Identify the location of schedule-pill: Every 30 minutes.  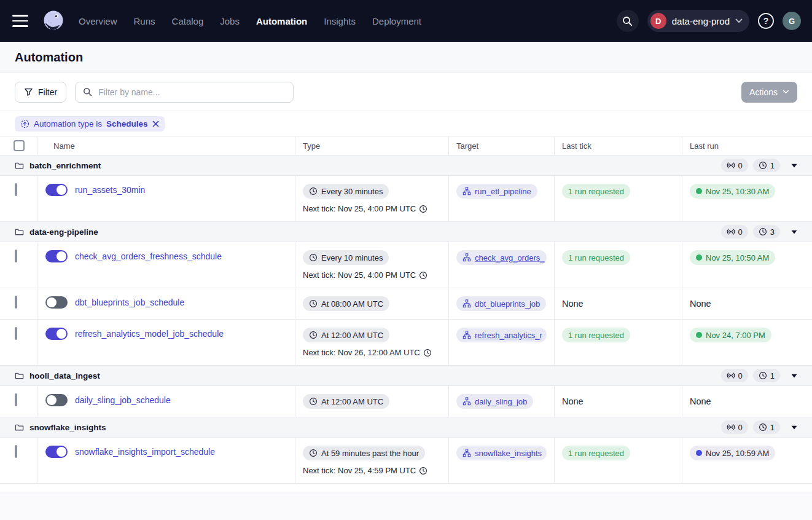
(346, 191).